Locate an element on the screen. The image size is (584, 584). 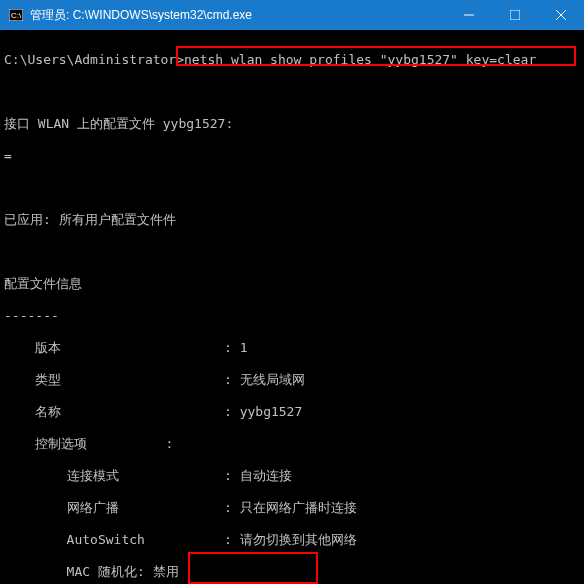
header-line: 接口 WLAN 上的配置文件 yybg1527: is located at coordinates (292, 124).